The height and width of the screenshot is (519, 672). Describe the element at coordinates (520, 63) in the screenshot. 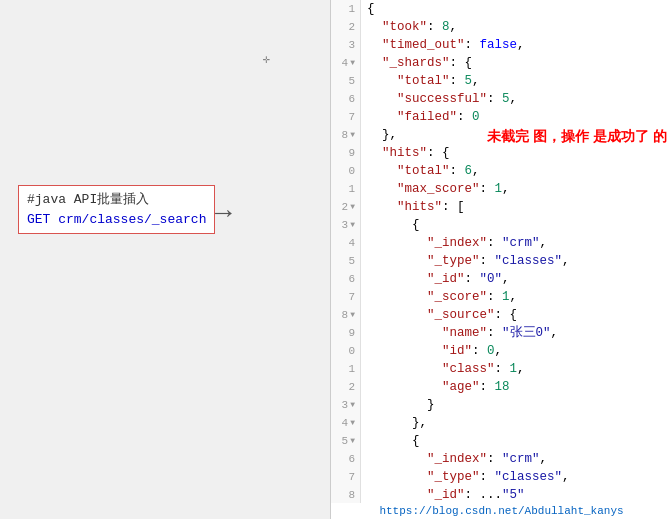

I see `code-line: "_shards": {` at that location.